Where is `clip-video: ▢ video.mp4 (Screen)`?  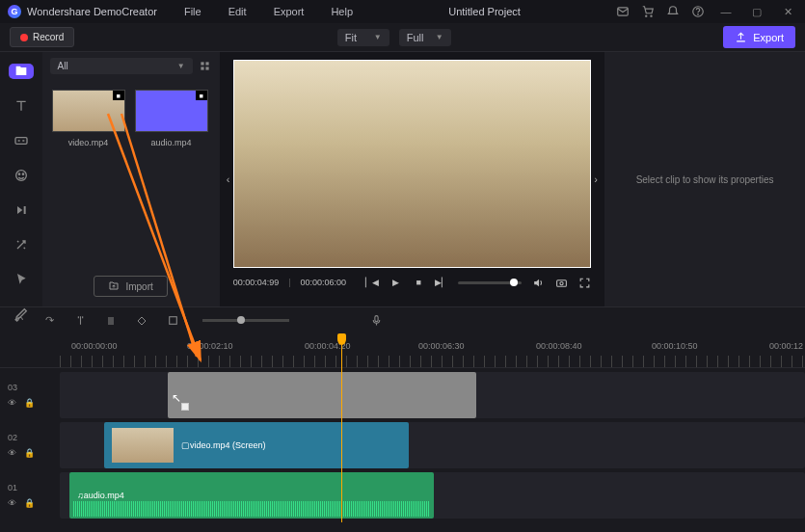
clip-video: ▢ video.mp4 (Screen) is located at coordinates (256, 445).